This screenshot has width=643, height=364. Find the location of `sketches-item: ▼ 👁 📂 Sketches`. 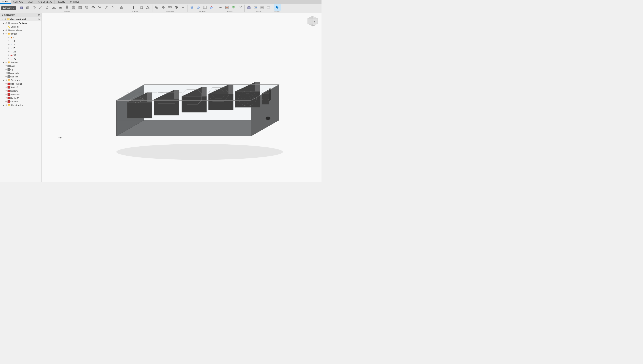

sketches-item: ▼ 👁 📂 Sketches is located at coordinates (21, 80).